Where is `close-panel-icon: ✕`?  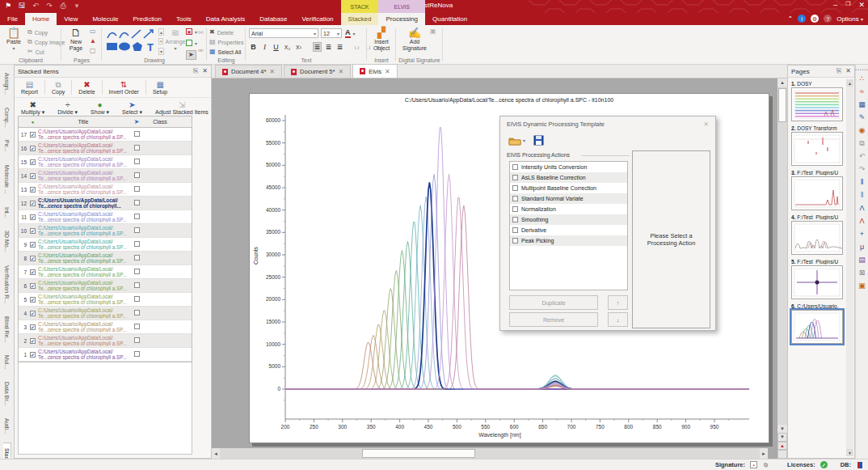 close-panel-icon: ✕ is located at coordinates (205, 71).